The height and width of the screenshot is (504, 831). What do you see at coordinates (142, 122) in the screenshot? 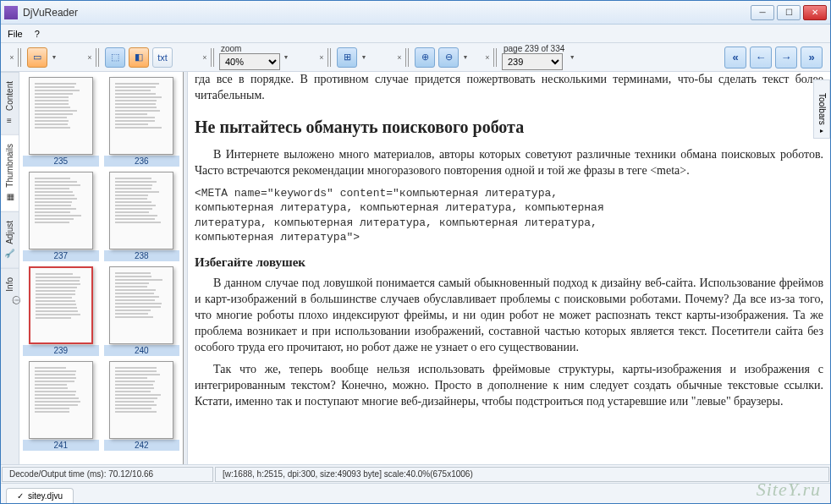
I see `thumbnail: 236` at bounding box center [142, 122].